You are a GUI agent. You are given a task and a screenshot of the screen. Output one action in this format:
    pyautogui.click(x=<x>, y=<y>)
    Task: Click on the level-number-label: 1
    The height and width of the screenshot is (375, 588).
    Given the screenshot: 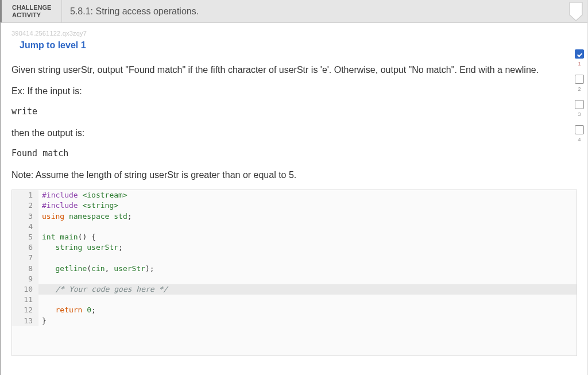 What is the action you would take?
    pyautogui.click(x=579, y=64)
    